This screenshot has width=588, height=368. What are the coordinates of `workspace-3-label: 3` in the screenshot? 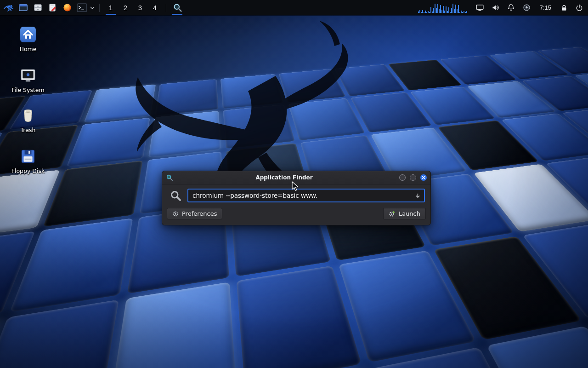 It's located at (140, 7).